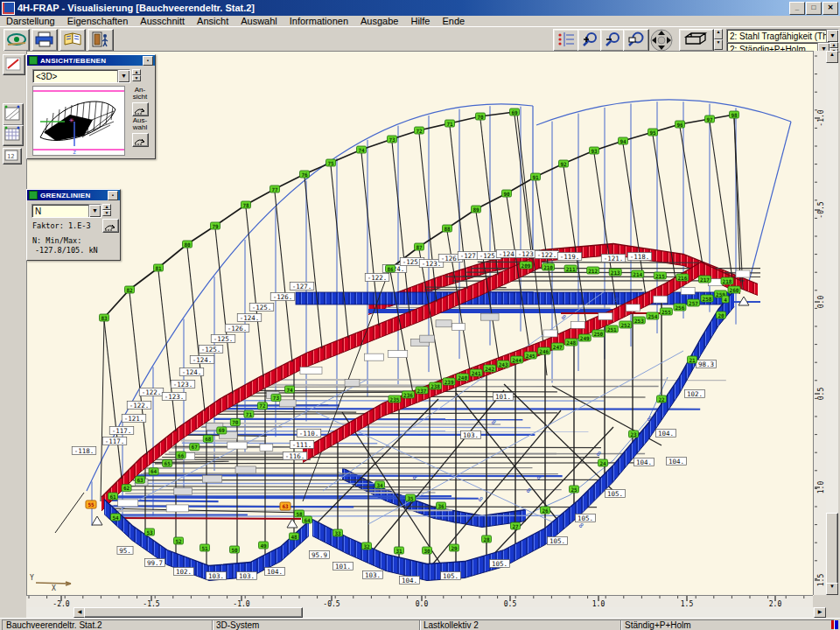  Describe the element at coordinates (262, 308) in the screenshot. I see `value-label: -125.` at that location.